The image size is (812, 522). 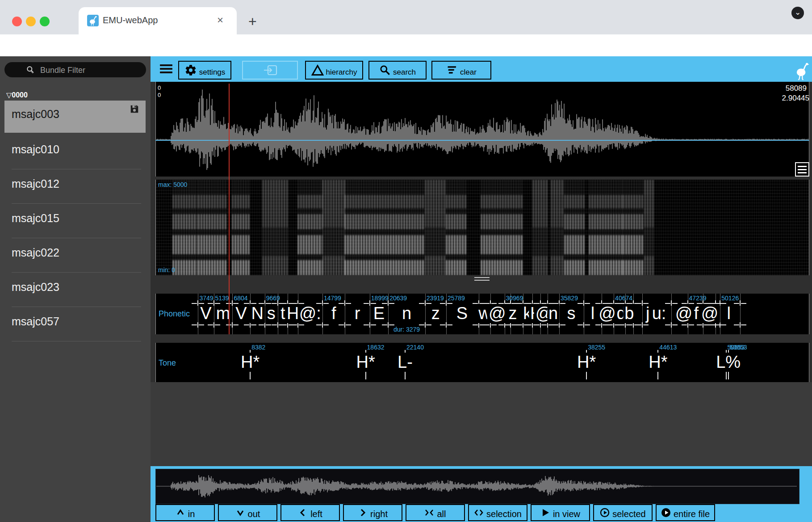 I want to click on new-tab-button: +, so click(x=253, y=21).